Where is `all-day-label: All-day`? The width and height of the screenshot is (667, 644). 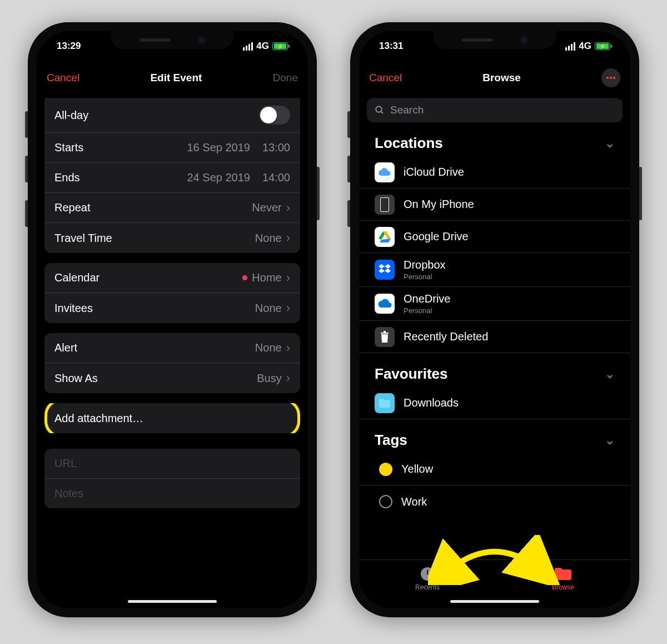 all-day-label: All-day is located at coordinates (71, 116).